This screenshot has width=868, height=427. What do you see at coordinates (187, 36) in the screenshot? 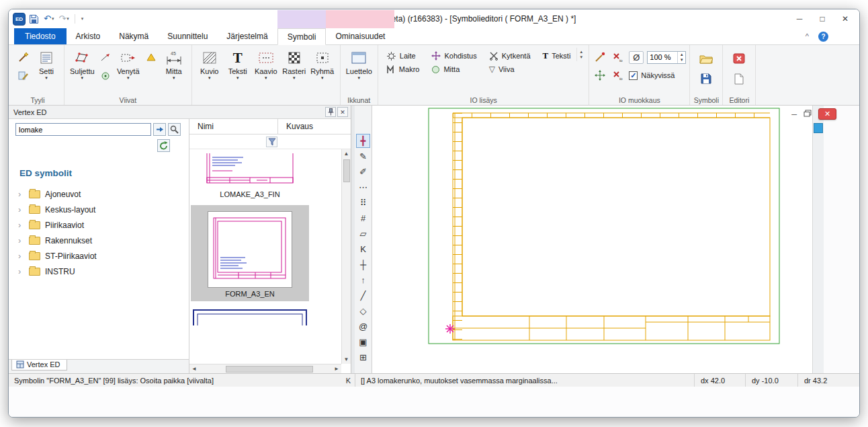
I see `tab-suunnittelu: Suunnittelu` at bounding box center [187, 36].